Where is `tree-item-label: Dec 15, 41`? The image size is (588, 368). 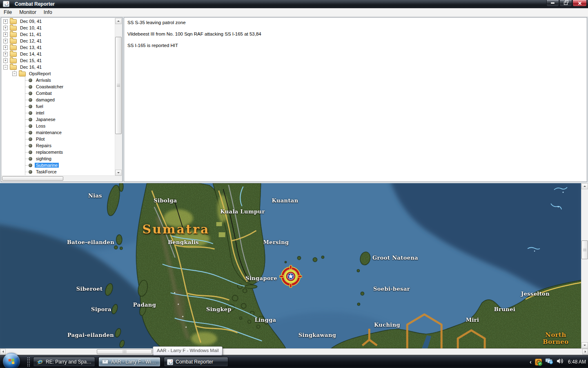 tree-item-label: Dec 15, 41 is located at coordinates (31, 61).